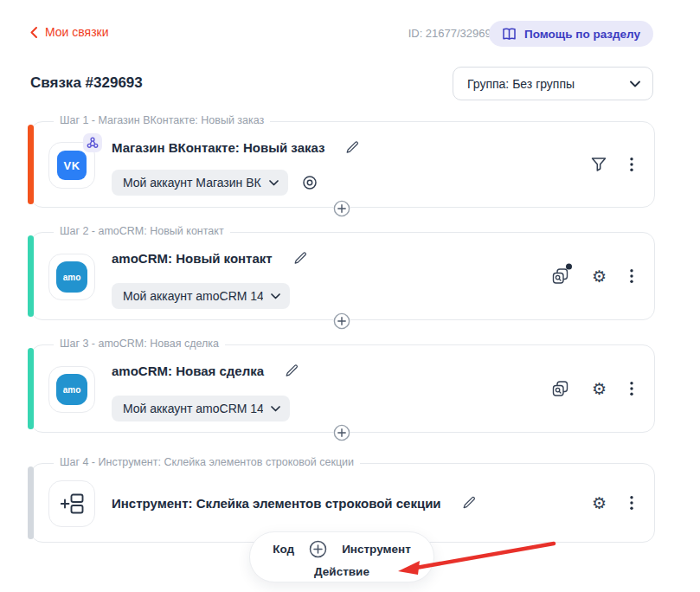 The height and width of the screenshot is (592, 700). What do you see at coordinates (582, 35) in the screenshot?
I see `help-label: Помощь по разделу` at bounding box center [582, 35].